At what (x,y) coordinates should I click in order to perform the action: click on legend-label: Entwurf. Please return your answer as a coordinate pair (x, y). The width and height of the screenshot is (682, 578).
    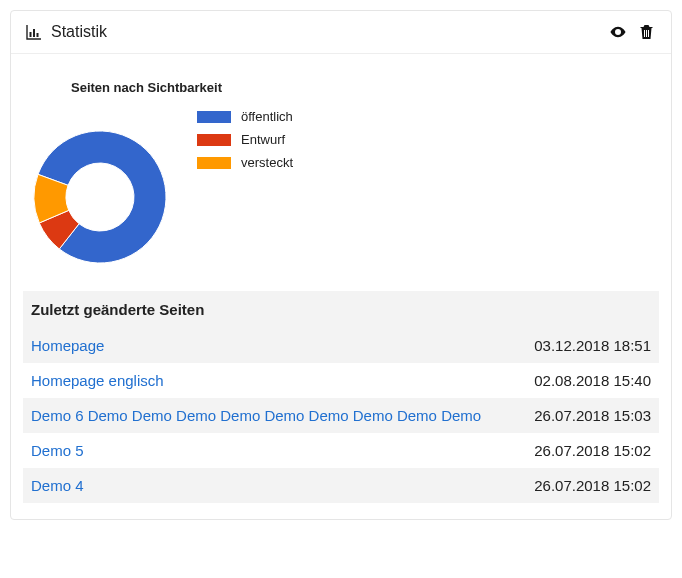
    Looking at the image, I should click on (263, 140).